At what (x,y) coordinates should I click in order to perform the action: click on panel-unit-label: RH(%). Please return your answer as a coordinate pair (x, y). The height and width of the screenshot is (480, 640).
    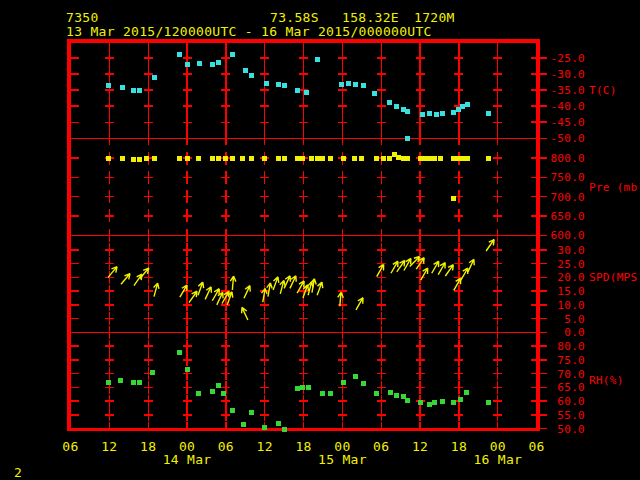
    Looking at the image, I should click on (606, 380).